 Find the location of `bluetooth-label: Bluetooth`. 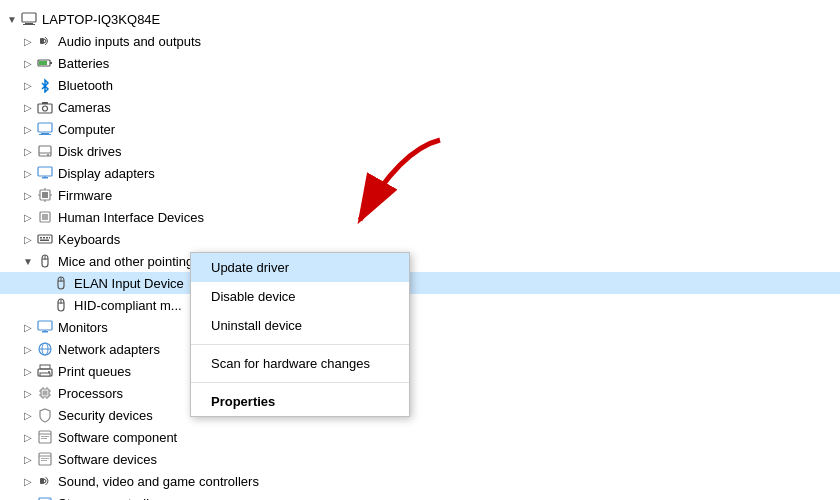

bluetooth-label: Bluetooth is located at coordinates (86, 86).